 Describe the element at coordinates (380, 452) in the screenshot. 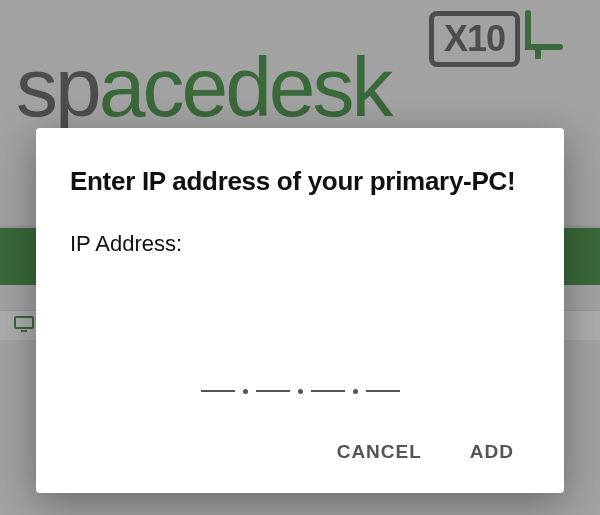

I see `cancel-button: CANCEL` at that location.